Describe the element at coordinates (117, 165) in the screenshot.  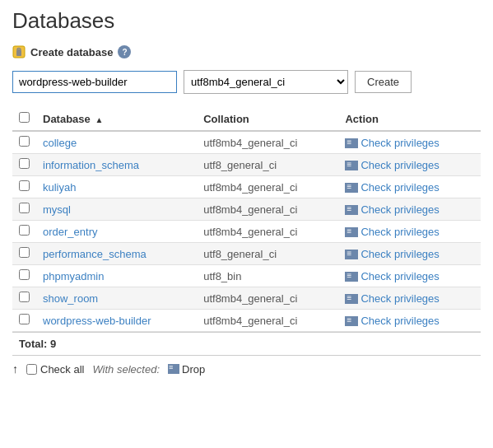
I see `row-db-name: information_schema` at that location.